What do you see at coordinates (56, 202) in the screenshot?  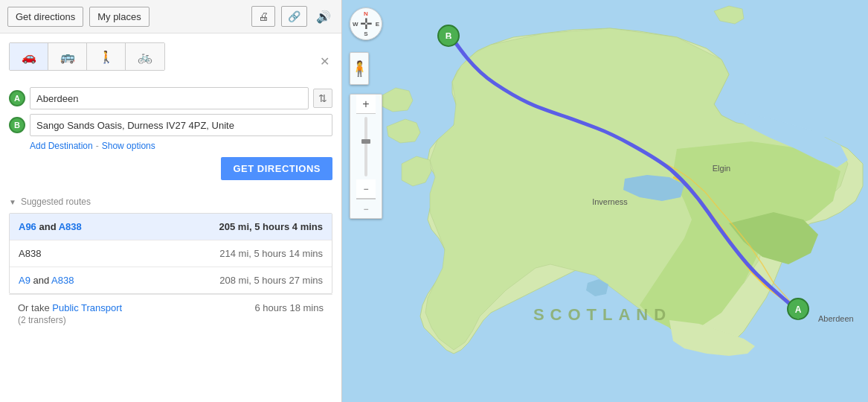 I see `suggested-routes-label: Suggested routes` at bounding box center [56, 202].